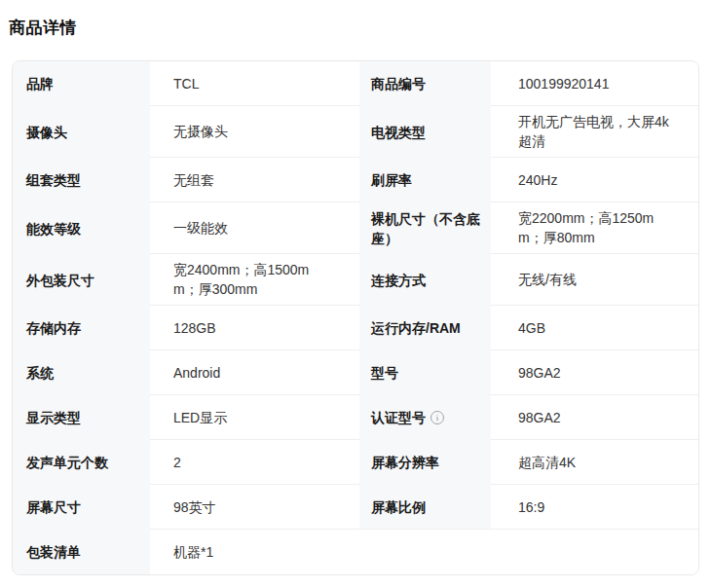 The image size is (711, 588). I want to click on spec-value-resolution: 超高清4K, so click(594, 462).